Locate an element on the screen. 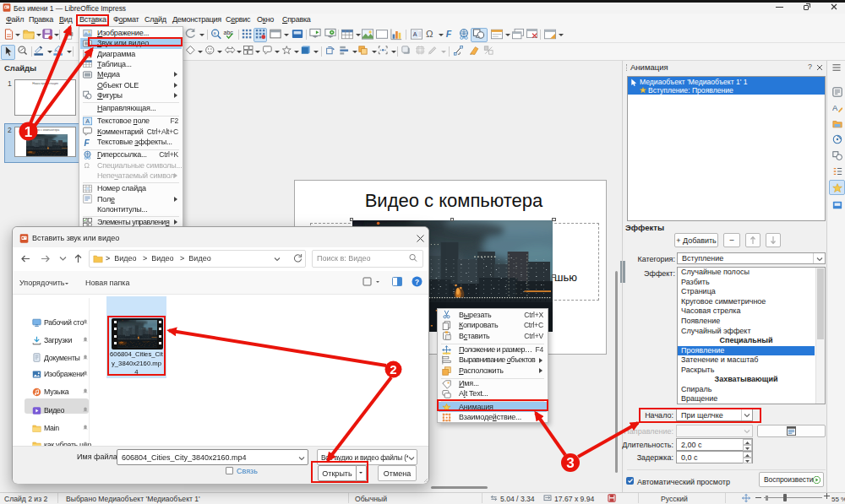  svg-text: a is located at coordinates (215, 33).